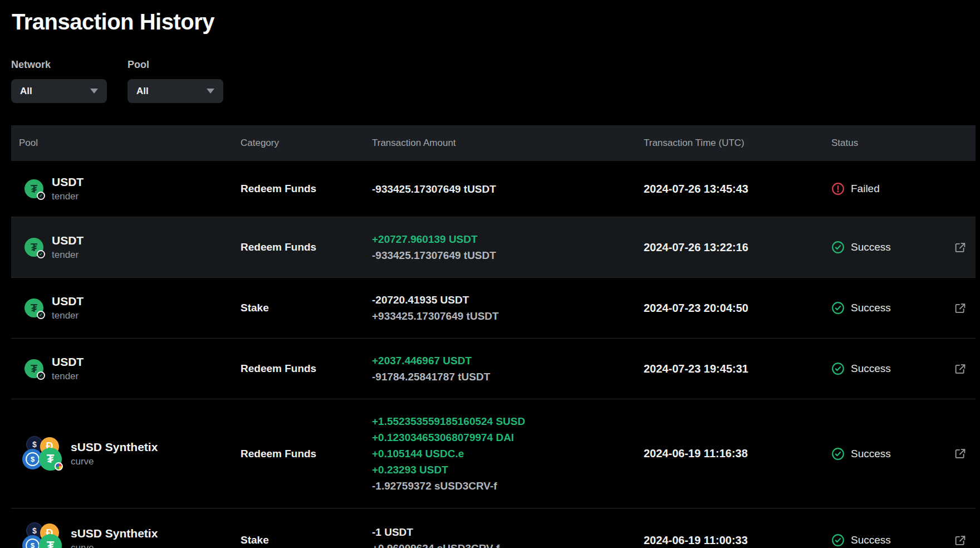 This screenshot has width=980, height=548. What do you see at coordinates (508, 308) in the screenshot?
I see `amount-cell: -20720.41935 USDT+933425.17307649 tUSDT` at bounding box center [508, 308].